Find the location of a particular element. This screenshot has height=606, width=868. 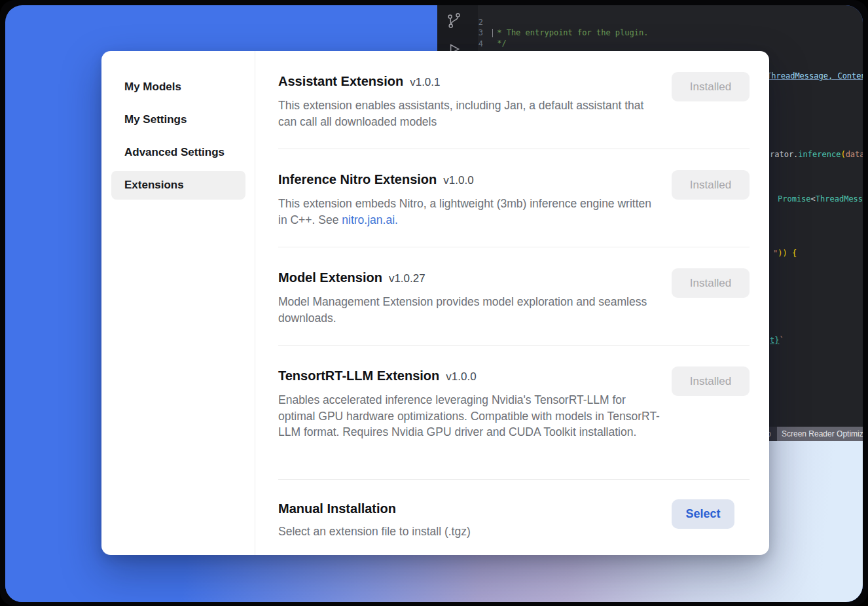

manual-installation-row: Manual Installation Select an extension … is located at coordinates (514, 510).